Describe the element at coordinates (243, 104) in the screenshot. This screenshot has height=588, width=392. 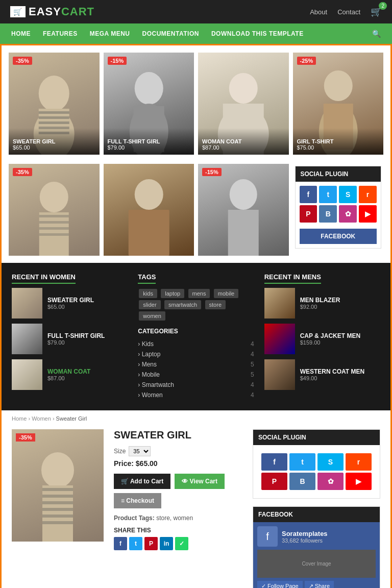
I see `product-card-woman-coat: WOMAN COAT $87.00` at that location.